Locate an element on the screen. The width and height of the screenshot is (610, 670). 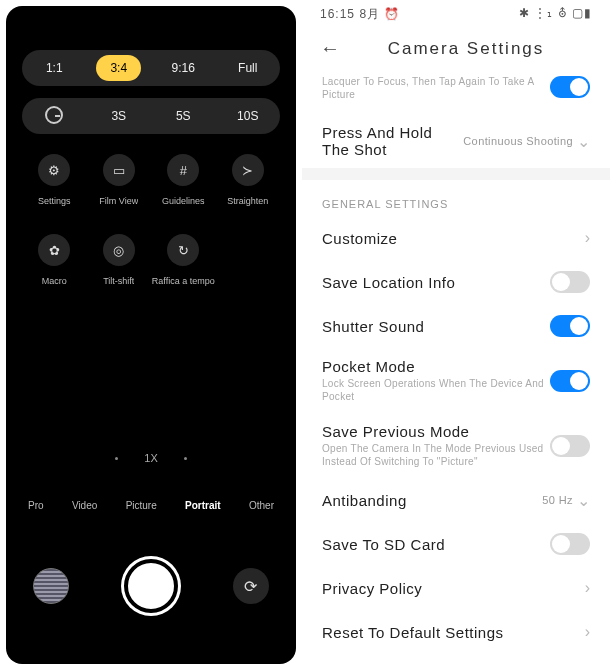
tiltshift-icon: ◎ is located at coordinates (118, 250).